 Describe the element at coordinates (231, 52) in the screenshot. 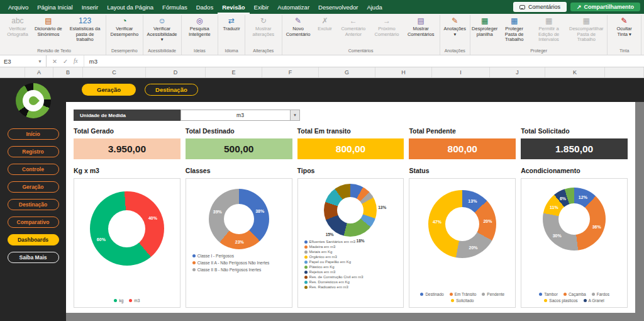

I see `ribbon-group-name: Idioma` at that location.